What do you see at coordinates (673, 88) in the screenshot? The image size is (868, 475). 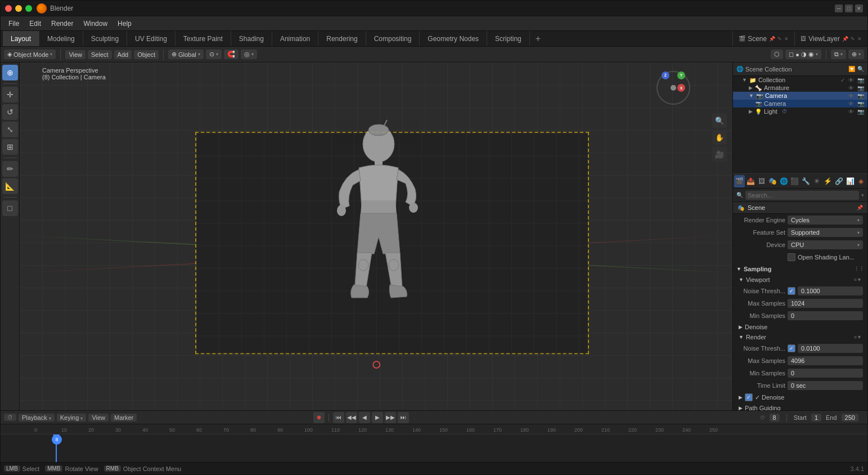 I see `axis-navigation-widget: X Y Z` at bounding box center [673, 88].